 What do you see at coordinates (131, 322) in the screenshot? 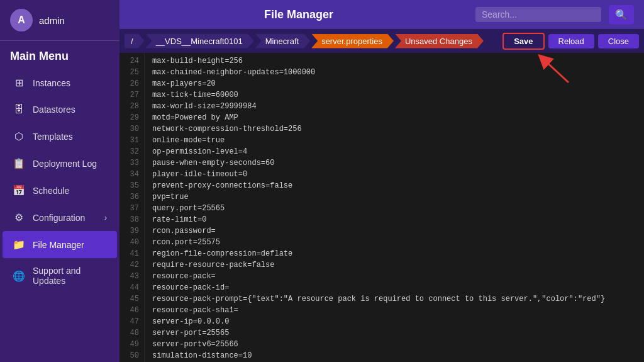
I see `line-number: 47` at bounding box center [131, 322].